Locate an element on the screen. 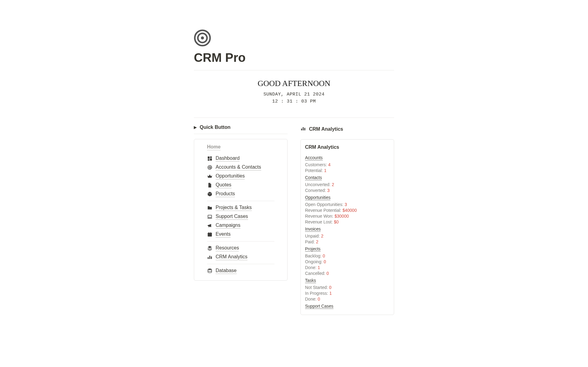 The width and height of the screenshot is (588, 367). metric: Revenue Lost: $0 is located at coordinates (347, 222).